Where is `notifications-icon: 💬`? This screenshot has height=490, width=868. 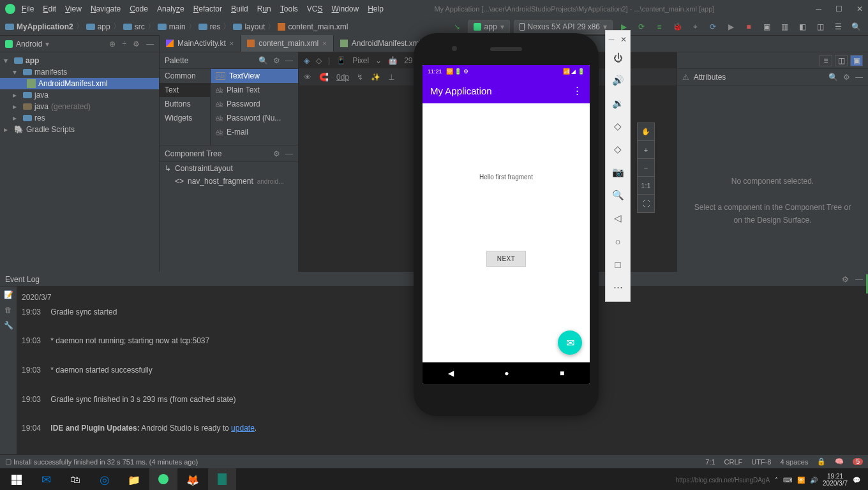
notifications-icon: 💬 is located at coordinates (857, 480).